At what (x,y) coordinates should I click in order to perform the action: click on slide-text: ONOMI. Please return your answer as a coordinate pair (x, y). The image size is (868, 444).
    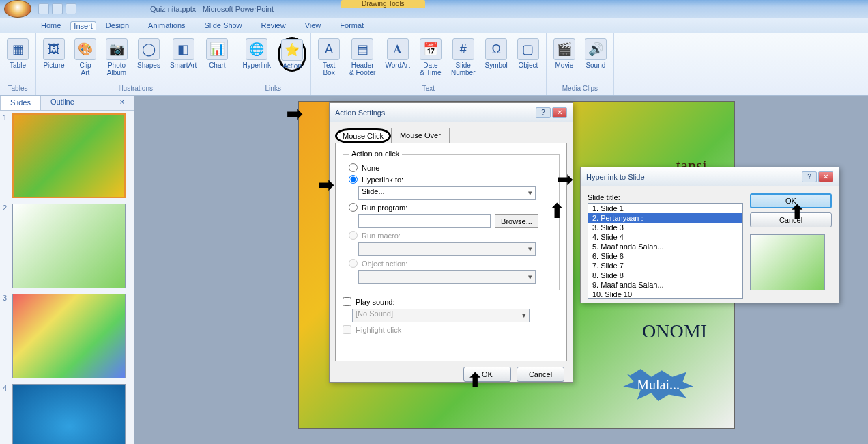
    Looking at the image, I should click on (674, 331).